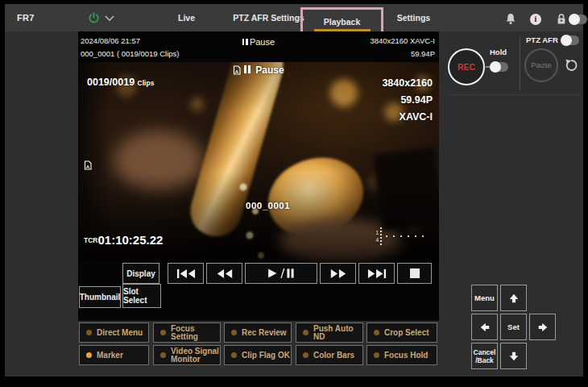 This screenshot has width=588, height=387. What do you see at coordinates (141, 273) in the screenshot?
I see `display-button: Display` at bounding box center [141, 273].